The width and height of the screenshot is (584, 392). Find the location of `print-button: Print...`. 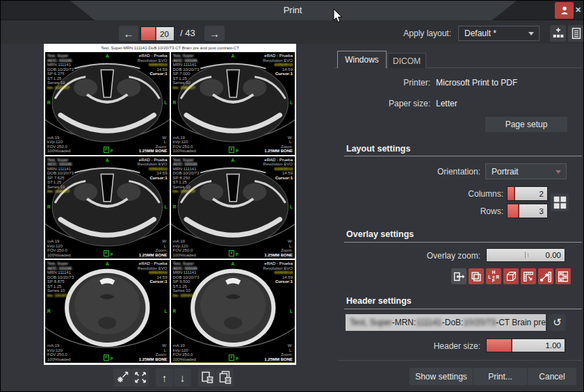

print-button: Print... is located at coordinates (501, 377).